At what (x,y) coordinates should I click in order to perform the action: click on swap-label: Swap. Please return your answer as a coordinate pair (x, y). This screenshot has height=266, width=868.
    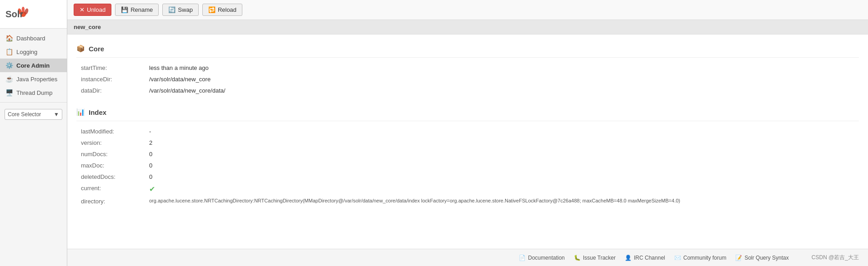
    Looking at the image, I should click on (186, 10).